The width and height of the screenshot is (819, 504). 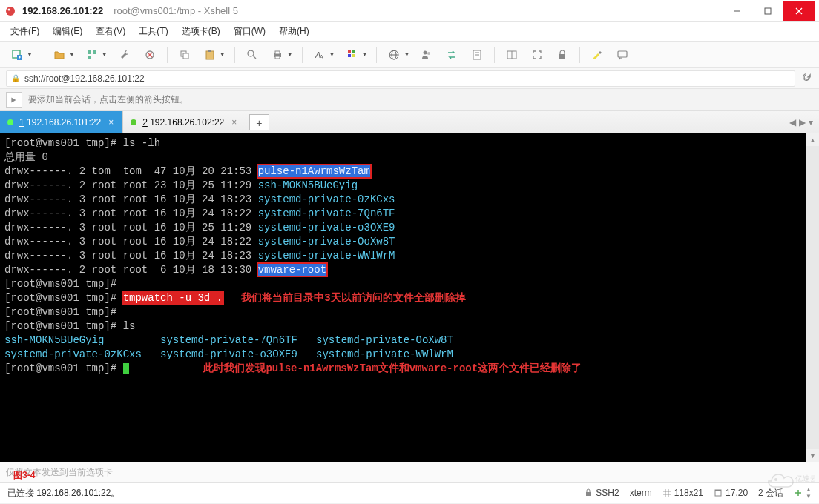 I want to click on window-title-secondary: root@vms001:/tmp - Xshell 5, so click(x=176, y=10).